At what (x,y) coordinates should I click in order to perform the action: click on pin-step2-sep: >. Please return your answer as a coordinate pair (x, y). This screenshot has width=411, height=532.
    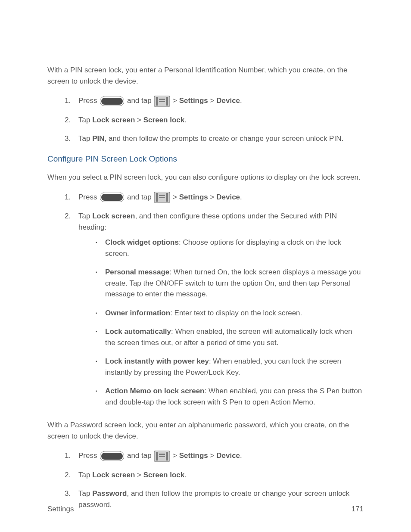
    Looking at the image, I should click on (140, 120).